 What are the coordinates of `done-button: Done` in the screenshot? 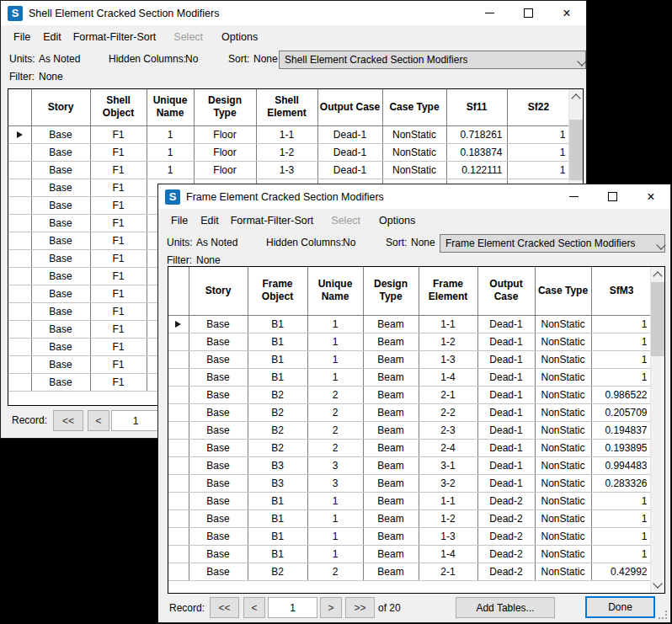 It's located at (620, 607).